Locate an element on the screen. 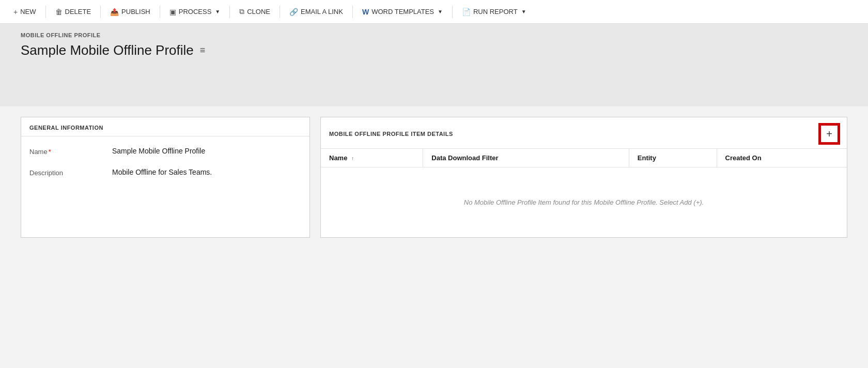 The width and height of the screenshot is (868, 368). run-report-label: RUN REPORT is located at coordinates (495, 11).